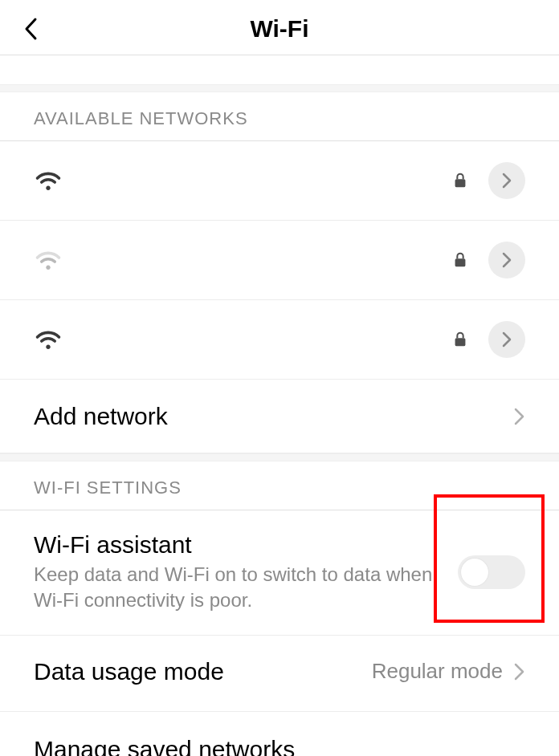 The image size is (559, 756). I want to click on wifi-assistant-text: Wi-Fi assistant Keep data and Wi-Fi on t…, so click(246, 573).